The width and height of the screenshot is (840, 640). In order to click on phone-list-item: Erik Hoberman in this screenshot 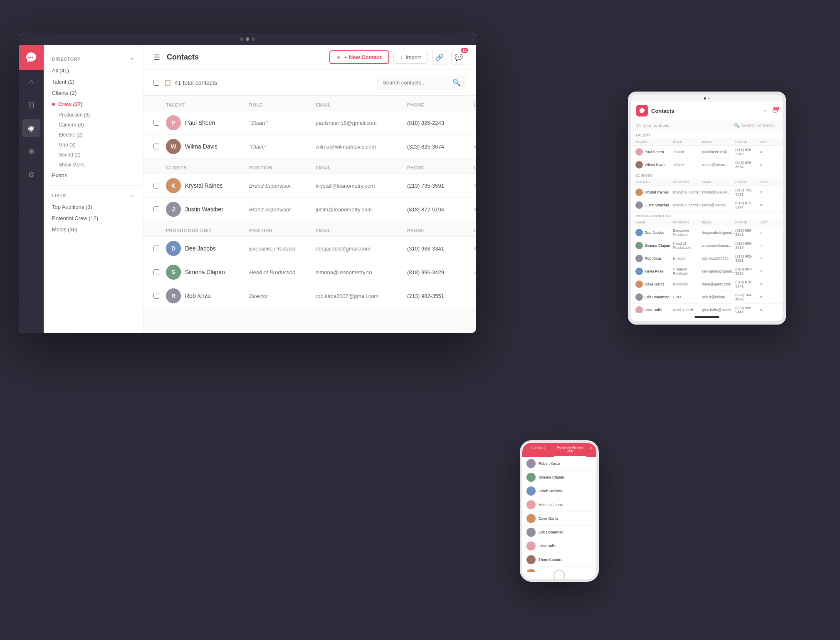, I will do `click(559, 533)`.